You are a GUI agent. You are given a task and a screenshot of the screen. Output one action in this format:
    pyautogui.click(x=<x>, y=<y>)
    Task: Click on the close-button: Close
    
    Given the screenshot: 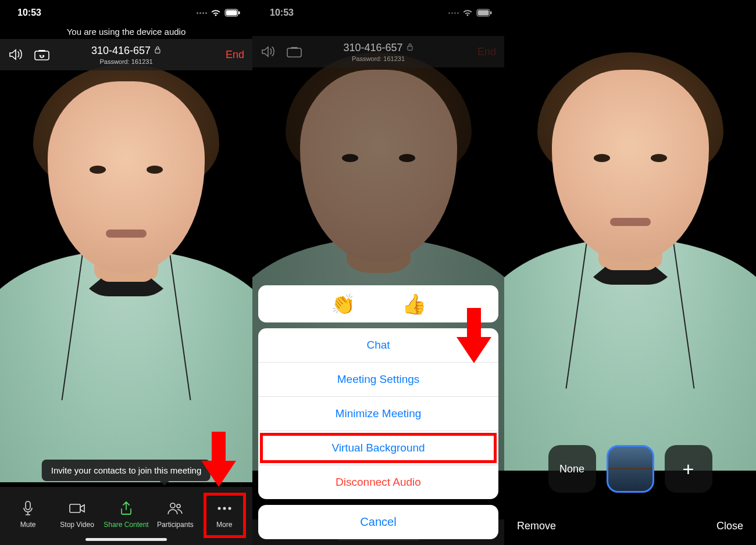 What is the action you would take?
    pyautogui.click(x=730, y=526)
    